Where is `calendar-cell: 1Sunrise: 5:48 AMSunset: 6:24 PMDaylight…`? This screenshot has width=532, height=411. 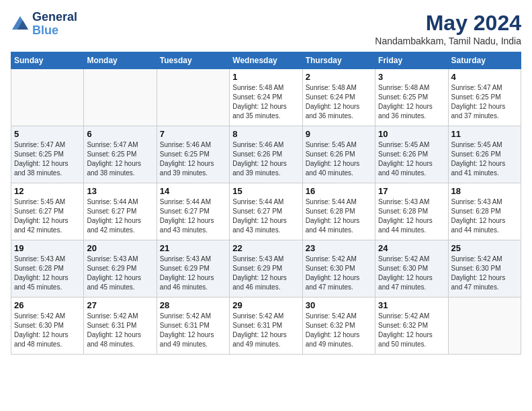
calendar-cell: 1Sunrise: 5:48 AMSunset: 6:24 PMDaylight… is located at coordinates (266, 98).